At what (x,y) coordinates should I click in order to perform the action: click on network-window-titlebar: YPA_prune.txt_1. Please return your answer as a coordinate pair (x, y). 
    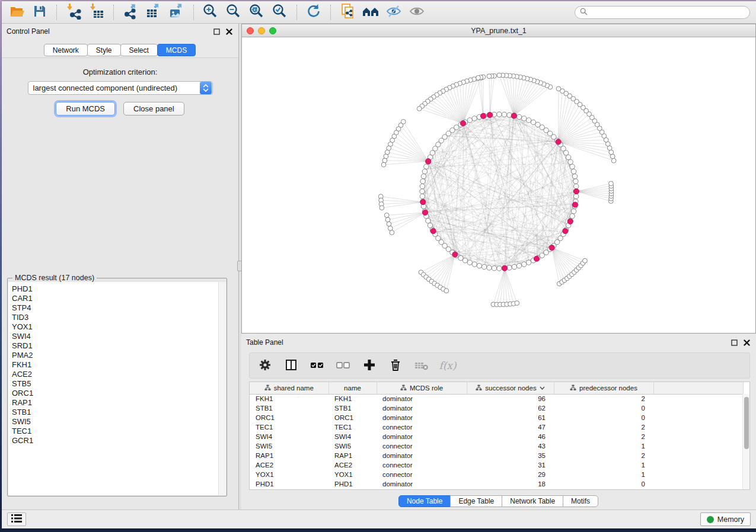
    Looking at the image, I should click on (499, 31).